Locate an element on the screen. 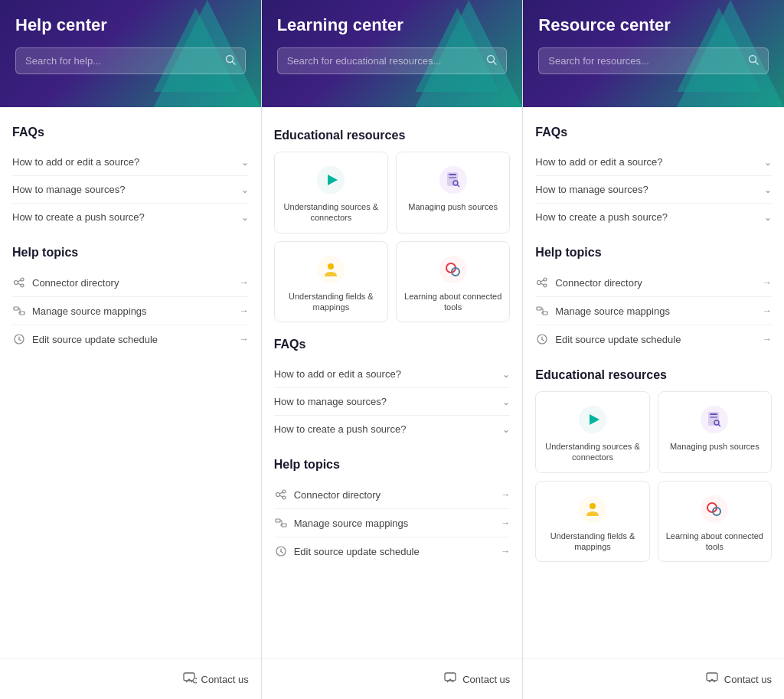 This screenshot has height=699, width=784. doc-search-icon is located at coordinates (453, 180).